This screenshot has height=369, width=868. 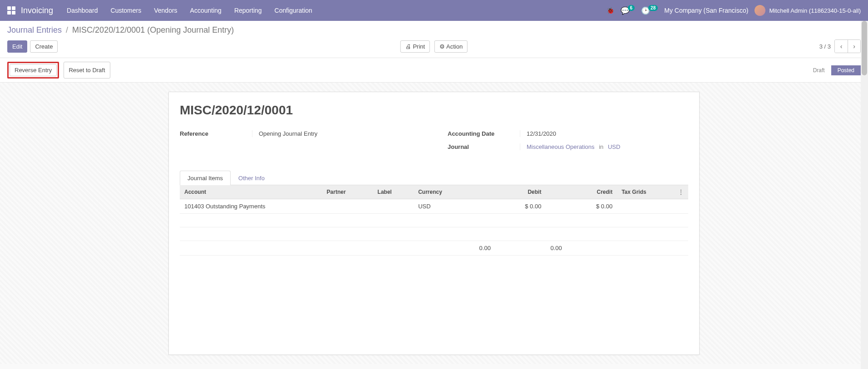 What do you see at coordinates (653, 207) in the screenshot?
I see `cell-tax-grids` at bounding box center [653, 207].